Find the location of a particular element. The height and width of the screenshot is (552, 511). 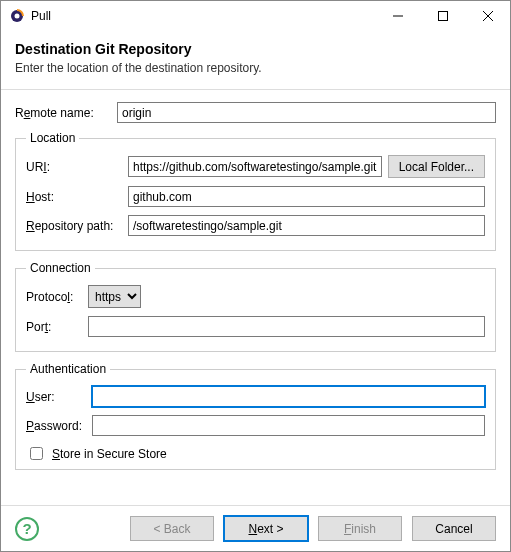

user-row: User: is located at coordinates (256, 396).